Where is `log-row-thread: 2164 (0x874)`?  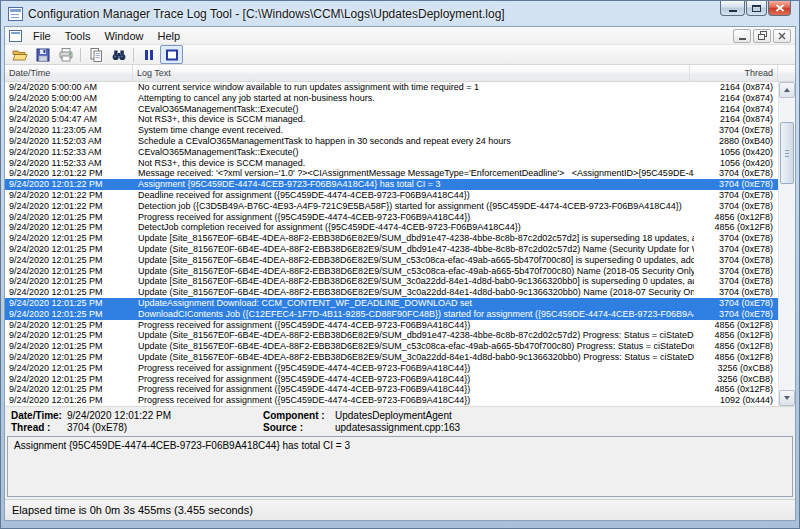
log-row-thread: 2164 (0x874) is located at coordinates (736, 110).